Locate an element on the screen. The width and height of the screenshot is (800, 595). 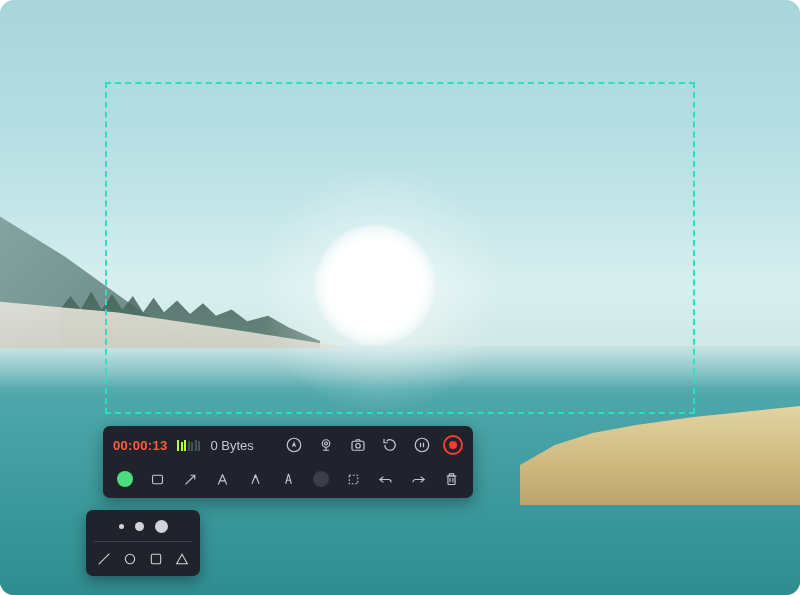
stroke-size-small is located at coordinates (122, 526).